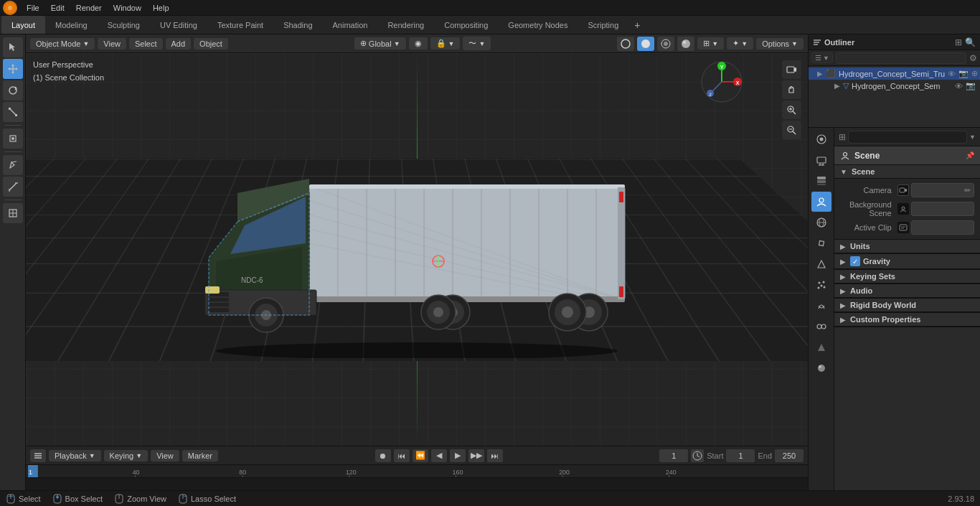 The width and height of the screenshot is (980, 506). What do you see at coordinates (821, 347) in the screenshot?
I see `prop-data-btn` at bounding box center [821, 347].